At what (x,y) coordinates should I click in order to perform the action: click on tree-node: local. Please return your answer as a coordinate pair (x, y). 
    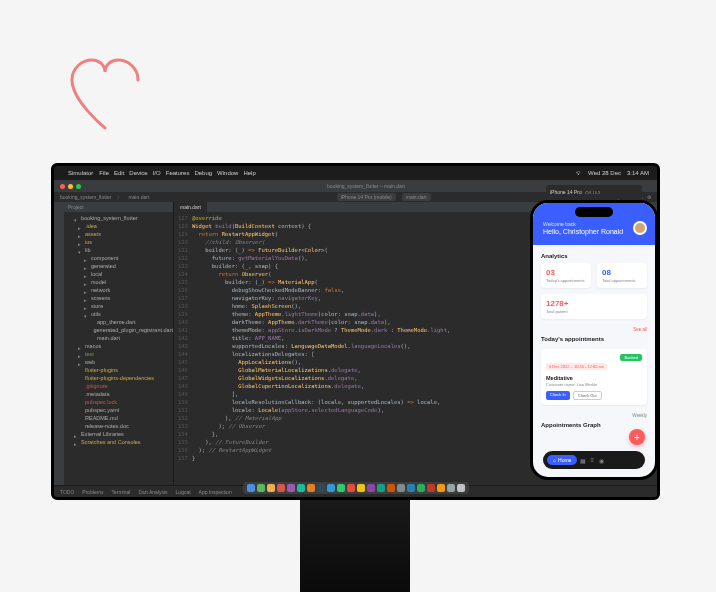
    Looking at the image, I should click on (118, 274).